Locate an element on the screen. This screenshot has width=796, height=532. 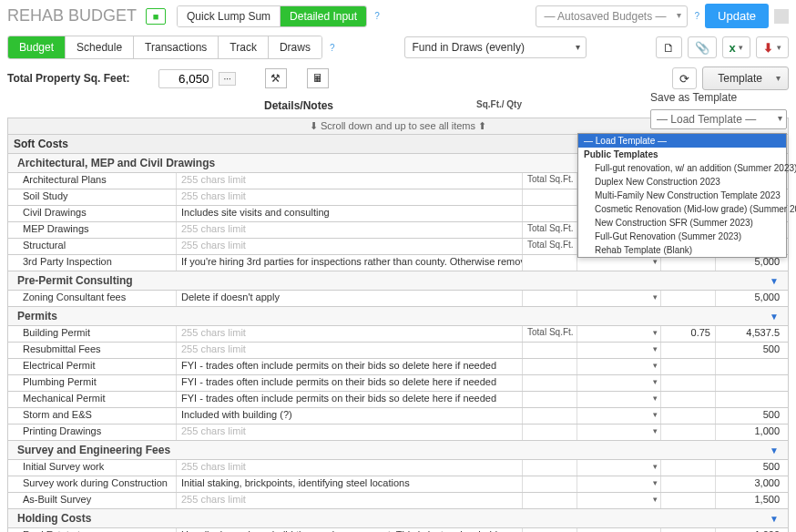
attachment-icon: 📎 is located at coordinates (702, 47).